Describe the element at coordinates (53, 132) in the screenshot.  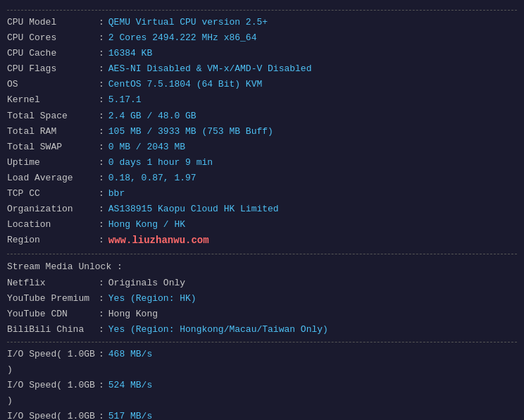
I see `total-ram-label: Total RAM` at that location.